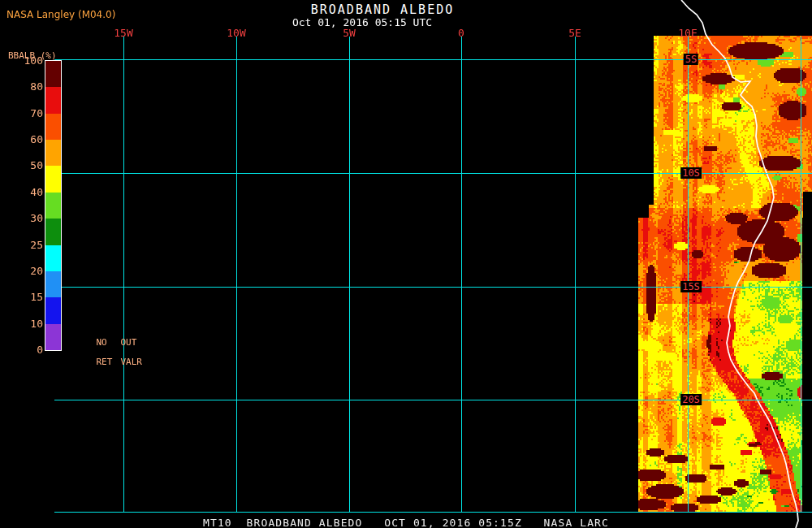  Describe the element at coordinates (61, 15) in the screenshot. I see `agency-label: NASA Langley (M04.0)` at that location.